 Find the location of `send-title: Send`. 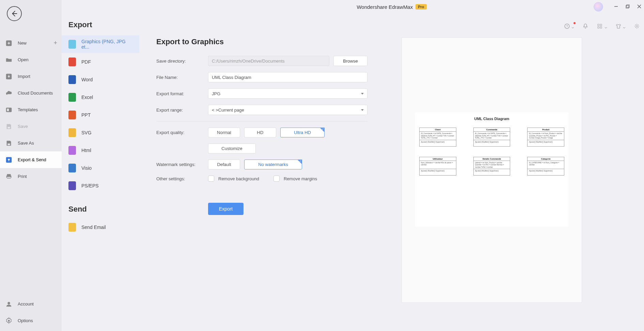

send-title: Send is located at coordinates (100, 206).